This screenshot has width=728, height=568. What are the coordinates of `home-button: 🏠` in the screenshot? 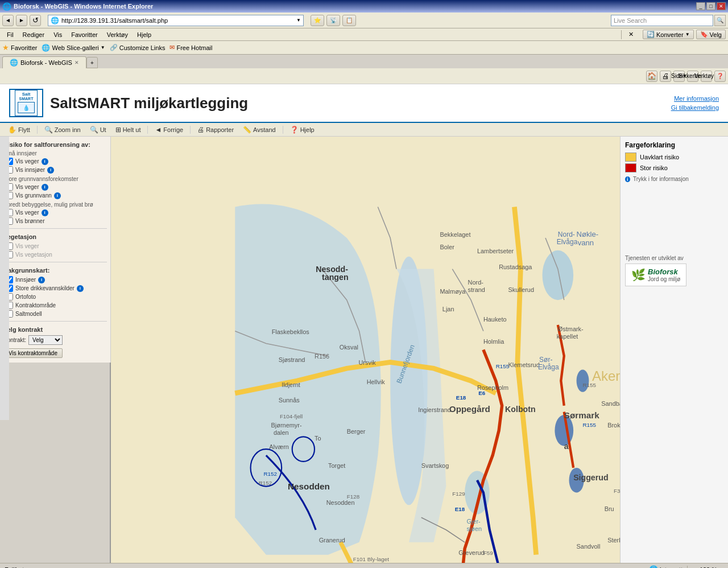 It's located at (652, 76).